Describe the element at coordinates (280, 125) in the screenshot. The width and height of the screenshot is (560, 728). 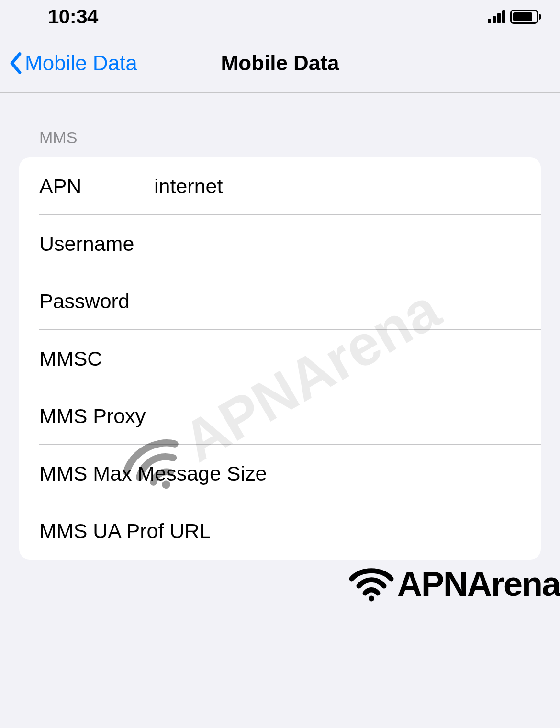
I see `section-header-mms: MMS` at that location.